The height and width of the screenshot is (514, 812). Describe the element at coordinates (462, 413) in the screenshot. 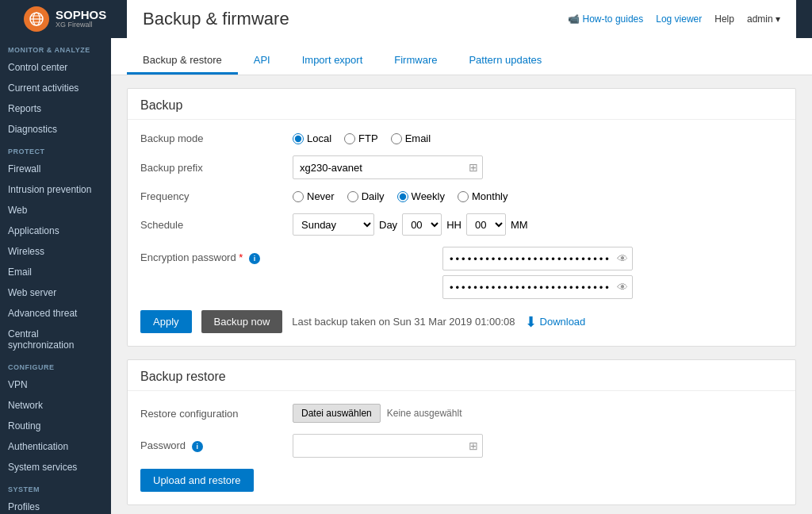

I see `restore-config-row: Restore configuration Datei auswählen Ke…` at that location.